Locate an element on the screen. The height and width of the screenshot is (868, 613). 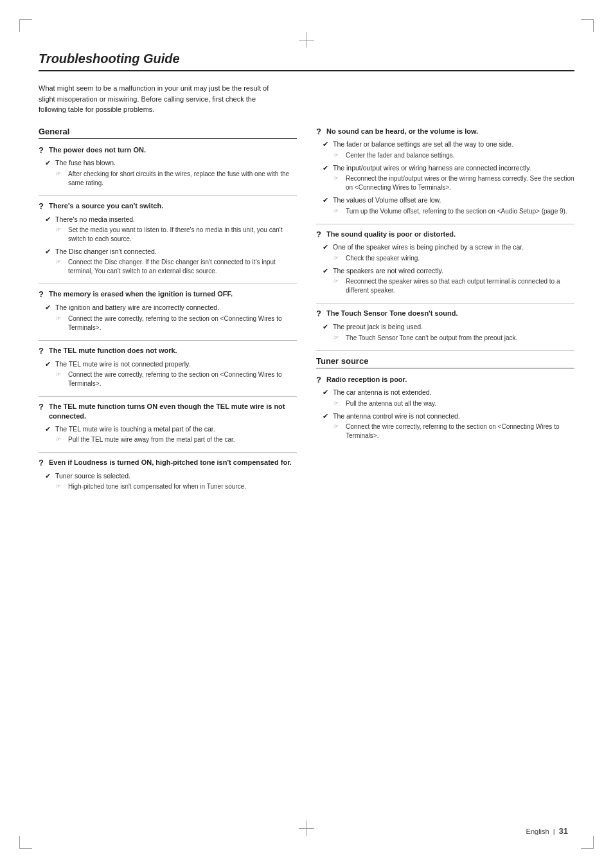
section-general: General is located at coordinates (168, 132).